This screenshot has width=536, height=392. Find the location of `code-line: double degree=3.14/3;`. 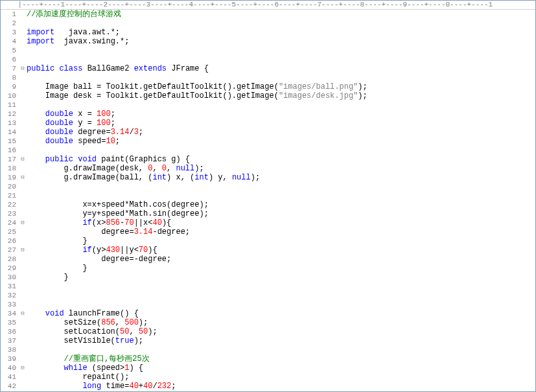

code-line: double degree=3.14/3; is located at coordinates (281, 132).